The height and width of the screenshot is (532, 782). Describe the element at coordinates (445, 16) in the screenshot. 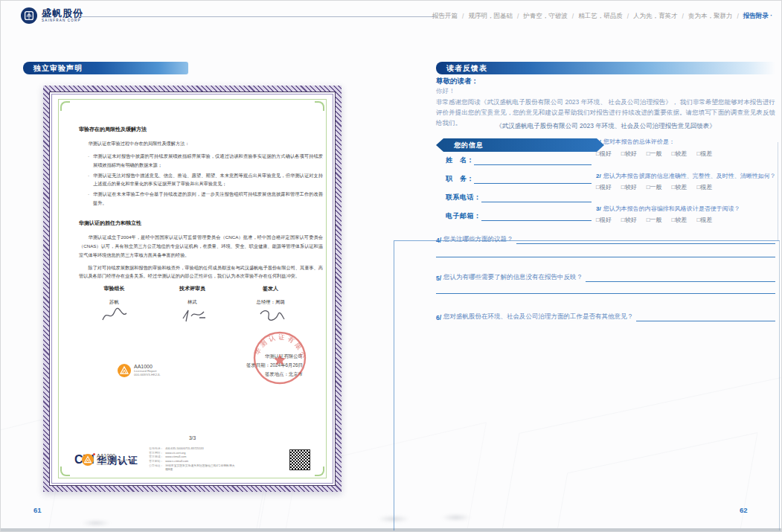

I see `nav-item-opening: 报告开篇` at that location.